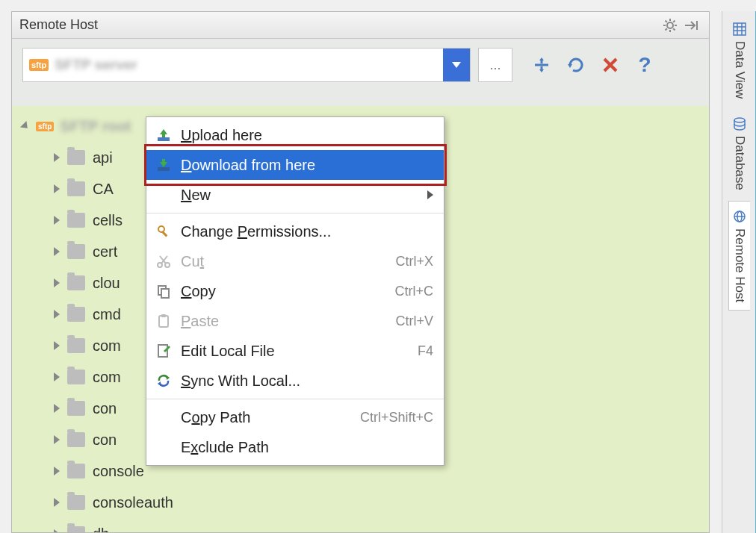 Image resolution: width=756 pixels, height=533 pixels. I want to click on menu-copy: Copy Ctrl+C, so click(295, 291).